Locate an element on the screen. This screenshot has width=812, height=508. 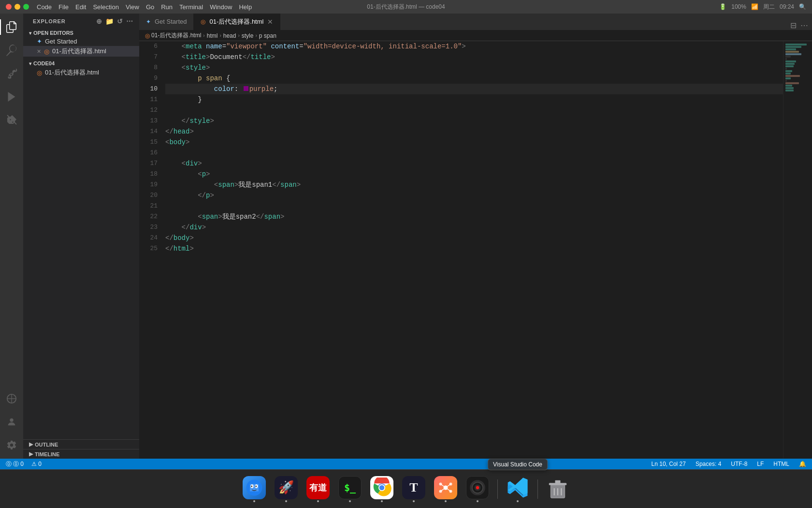
cursor-position: Ln 10, Col 27 is located at coordinates (669, 464).